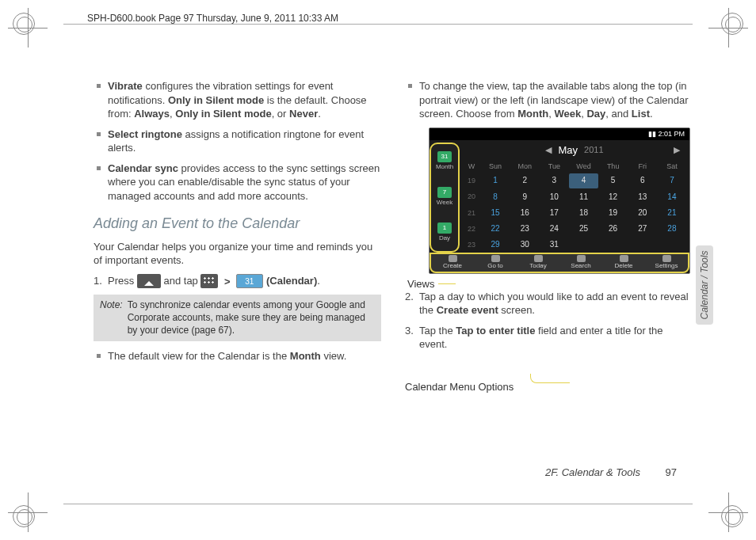 The width and height of the screenshot is (756, 540). What do you see at coordinates (445, 162) in the screenshot?
I see `view-tab-month: 31Month` at bounding box center [445, 162].